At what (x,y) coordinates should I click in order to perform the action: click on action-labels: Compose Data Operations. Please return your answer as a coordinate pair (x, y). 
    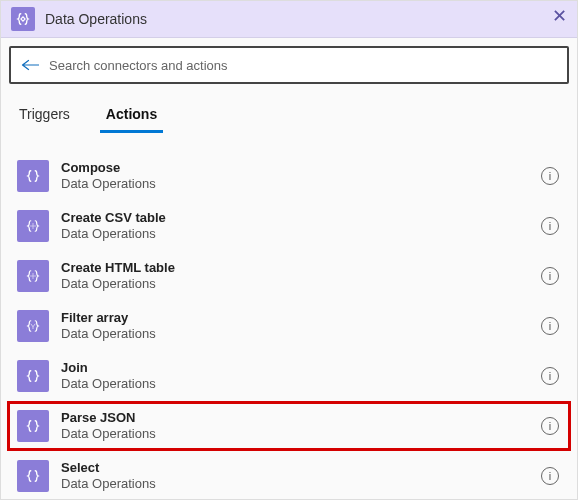
    Looking at the image, I should click on (301, 176).